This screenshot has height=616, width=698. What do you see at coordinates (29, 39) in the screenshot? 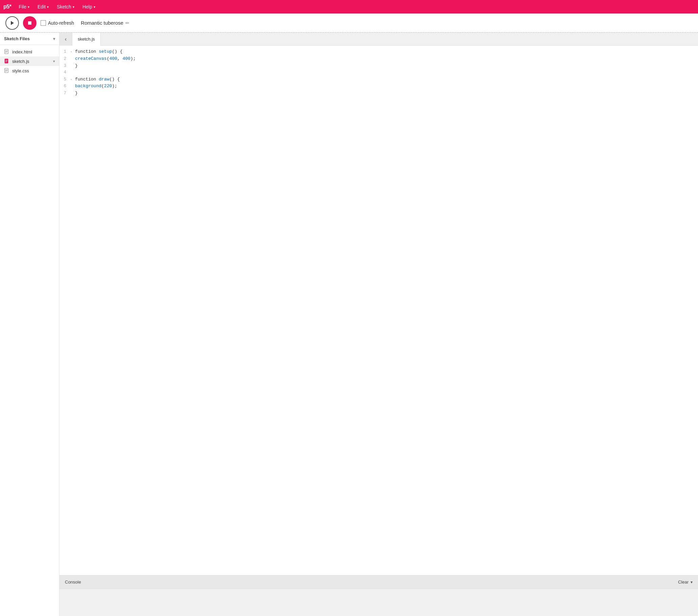
I see `sidebar-header: Sketch Files ▾` at bounding box center [29, 39].